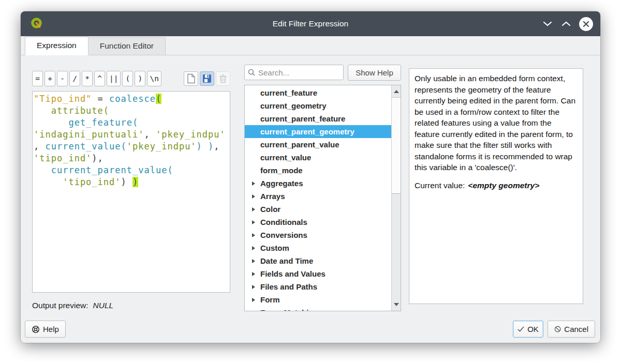  I want to click on help-description: Only usable in an embedded form context,…, so click(496, 123).